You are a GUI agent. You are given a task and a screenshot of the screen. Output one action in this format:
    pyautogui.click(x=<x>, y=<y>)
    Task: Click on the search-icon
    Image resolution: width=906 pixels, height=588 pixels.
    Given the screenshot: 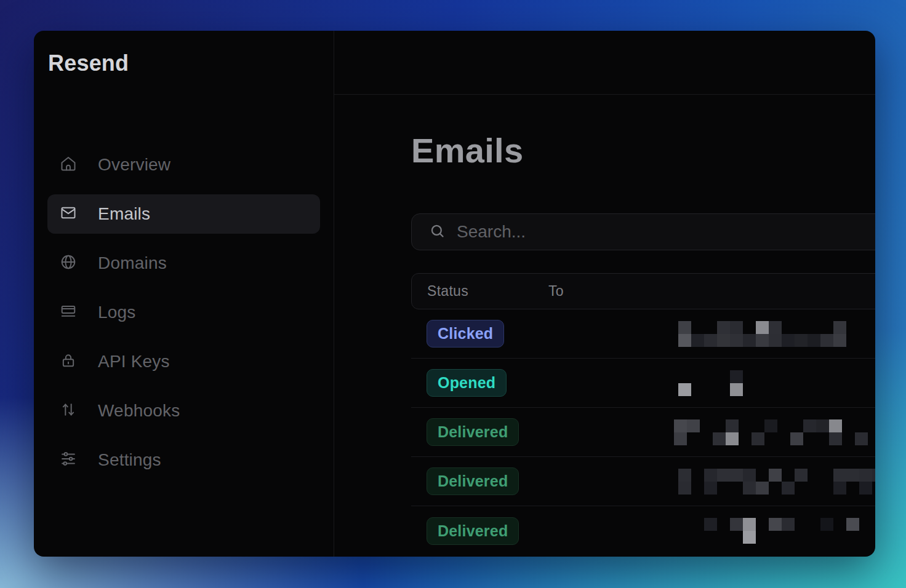 What is the action you would take?
    pyautogui.click(x=437, y=232)
    